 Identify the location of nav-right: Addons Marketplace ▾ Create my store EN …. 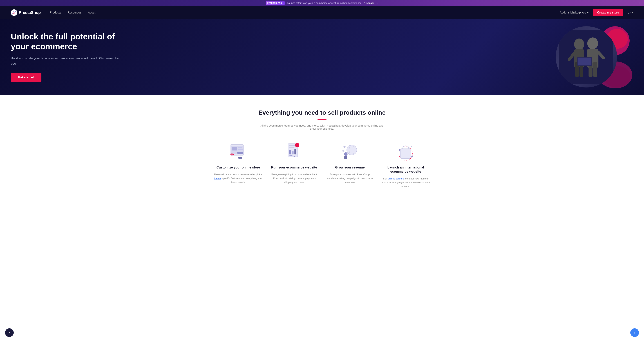
(596, 12).